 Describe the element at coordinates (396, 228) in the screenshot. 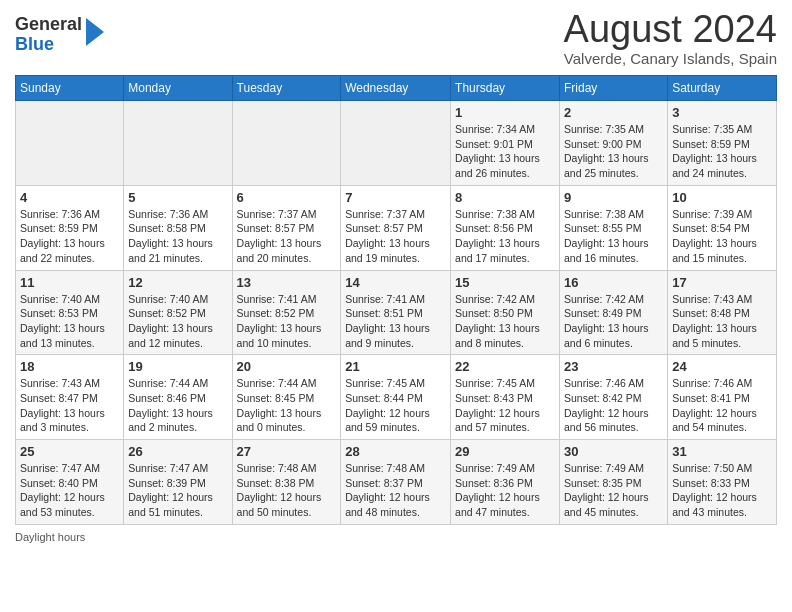

I see `calendar-cell: 7Sunrise: 7:37 AMSunset: 8:57 PMDaylight…` at that location.